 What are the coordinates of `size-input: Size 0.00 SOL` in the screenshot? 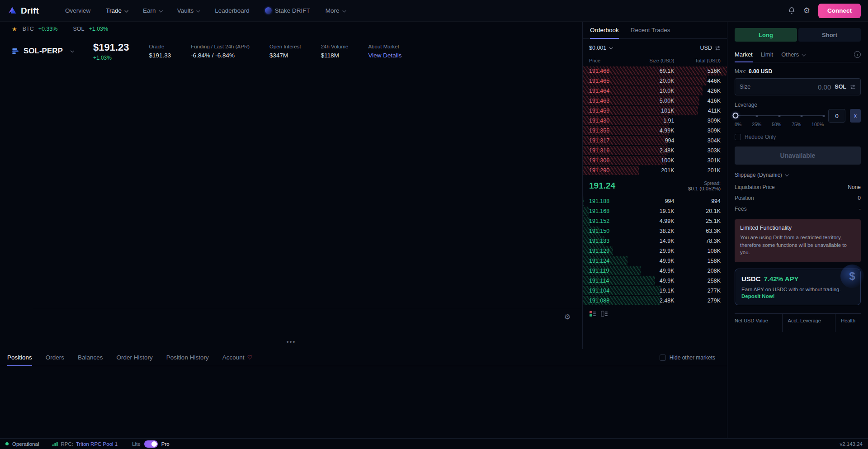 It's located at (797, 87).